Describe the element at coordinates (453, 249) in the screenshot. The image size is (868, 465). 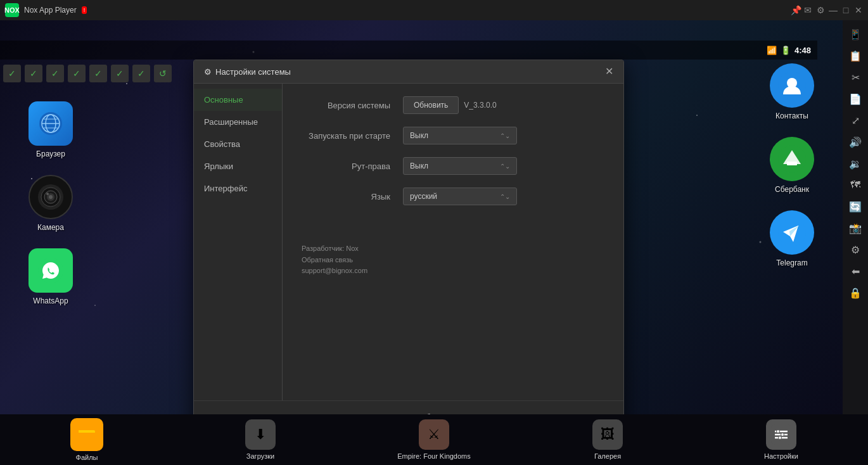
I see `footer-dev: Разработчик: Nox` at that location.